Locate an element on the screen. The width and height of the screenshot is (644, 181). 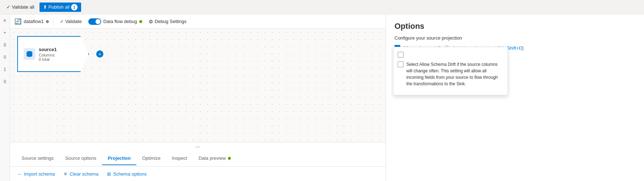
tab-projection: Projection is located at coordinates (119, 158).